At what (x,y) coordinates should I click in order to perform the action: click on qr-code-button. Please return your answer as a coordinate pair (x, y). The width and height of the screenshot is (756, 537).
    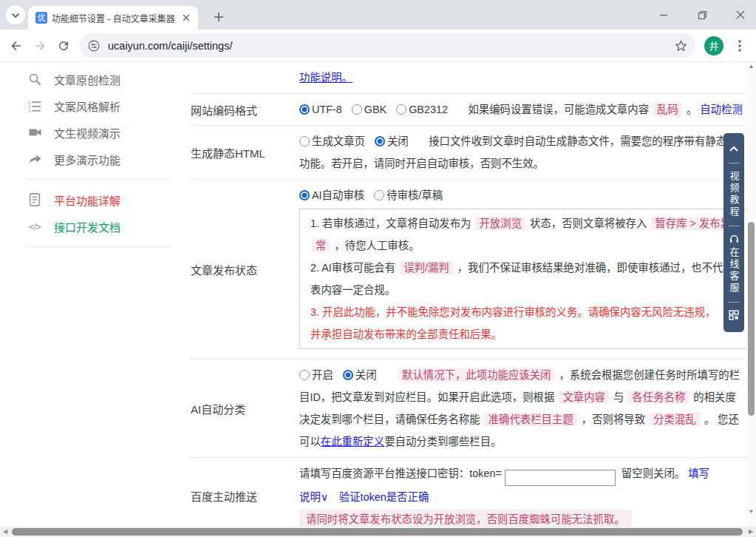
    Looking at the image, I should click on (734, 317).